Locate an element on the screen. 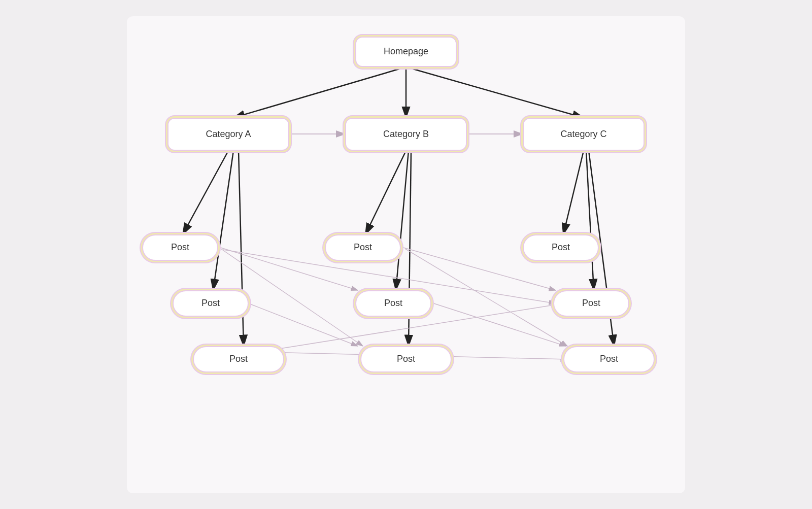  post-b3-label: Post is located at coordinates (406, 359).